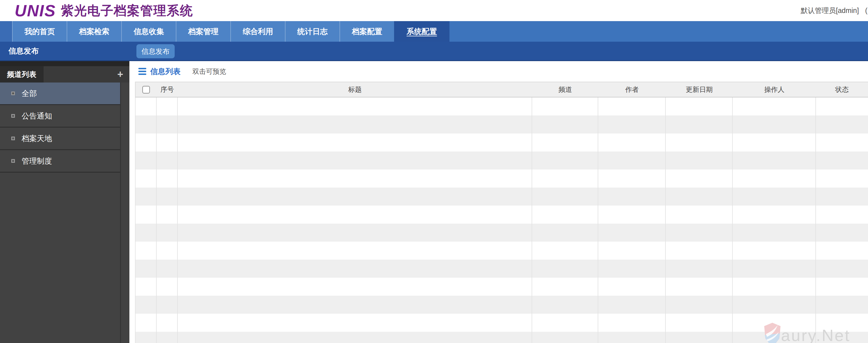 Image resolution: width=868 pixels, height=343 pixels. Describe the element at coordinates (13, 116) in the screenshot. I see `channel-bullet-icon` at that location.